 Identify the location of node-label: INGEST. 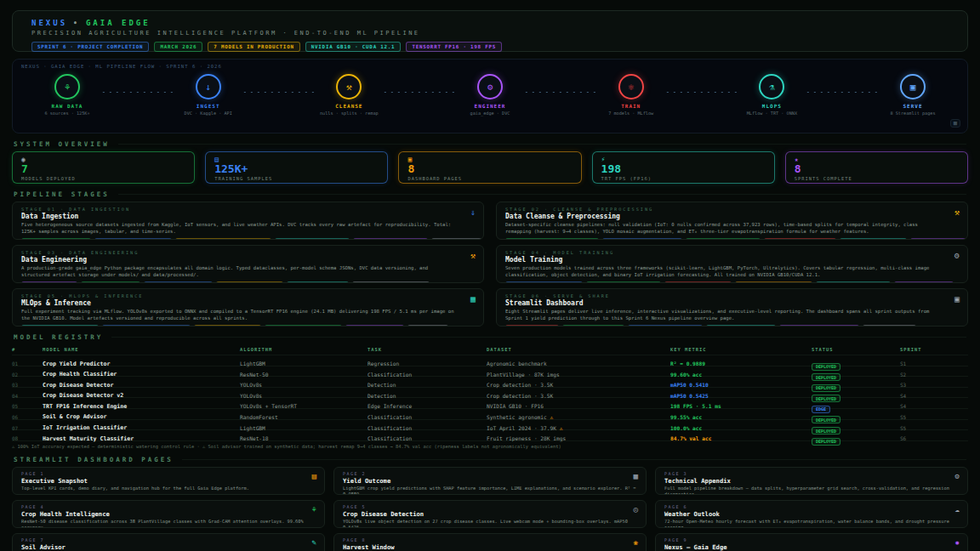
(208, 105).